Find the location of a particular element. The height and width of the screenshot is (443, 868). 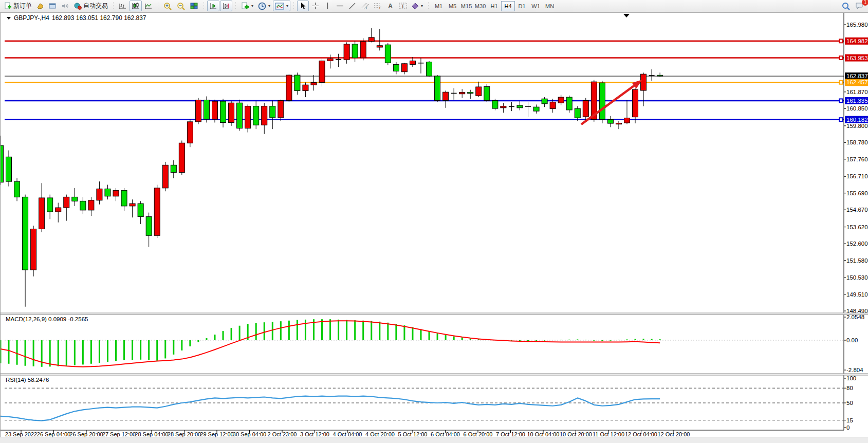

crosshair-tool-button is located at coordinates (316, 6).